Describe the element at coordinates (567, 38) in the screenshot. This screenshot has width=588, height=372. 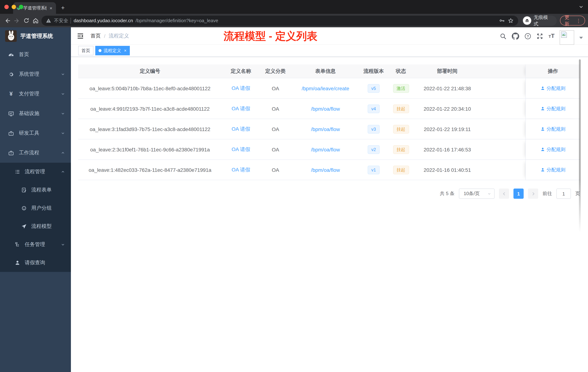
I see `avatar` at that location.